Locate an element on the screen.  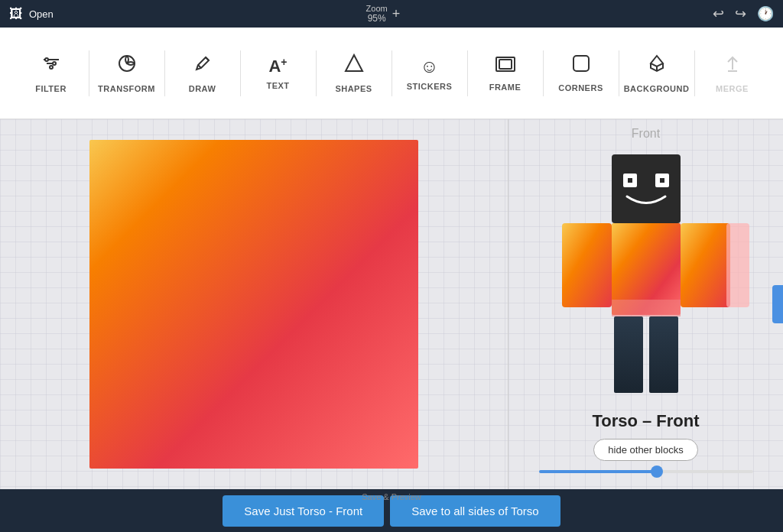
tool-draw: DRAW is located at coordinates (203, 73).